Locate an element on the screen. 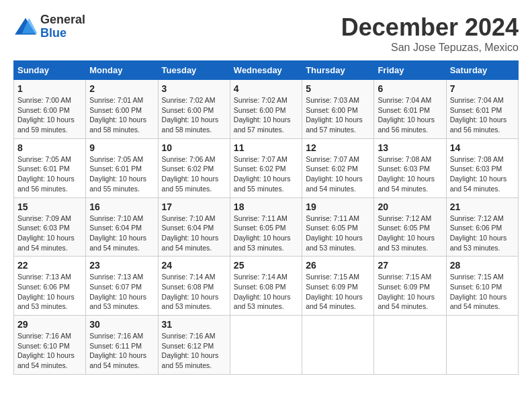 The height and width of the screenshot is (411, 532). calendar-cell: 5Sunrise: 7:03 AM Sunset: 6:00 PM Daylig… is located at coordinates (339, 109).